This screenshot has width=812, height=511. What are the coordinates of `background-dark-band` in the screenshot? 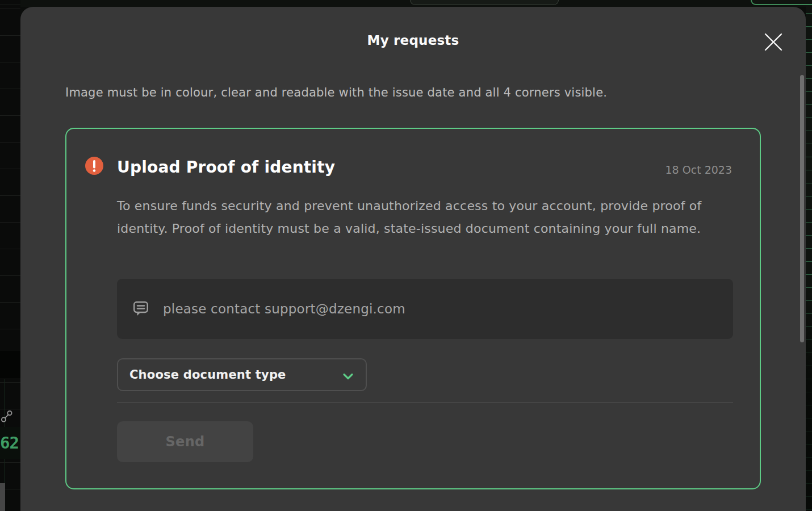 It's located at (10, 365).